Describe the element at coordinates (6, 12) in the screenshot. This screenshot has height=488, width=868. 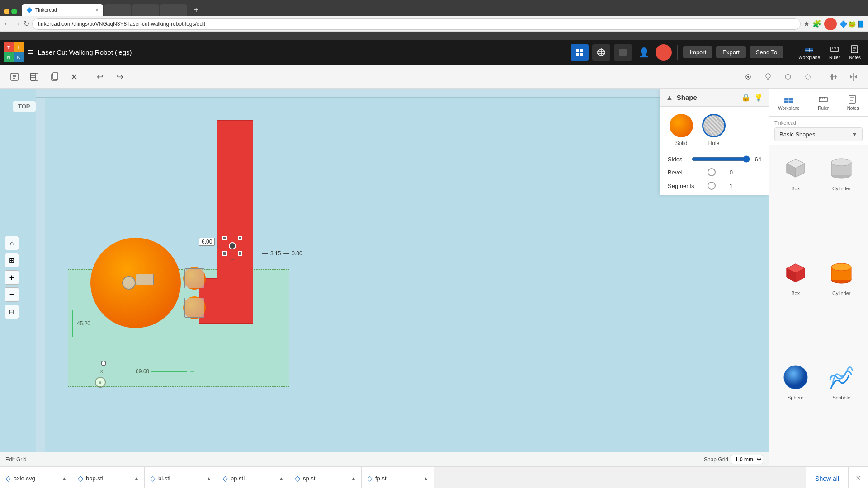
I see `browser-minimize` at that location.